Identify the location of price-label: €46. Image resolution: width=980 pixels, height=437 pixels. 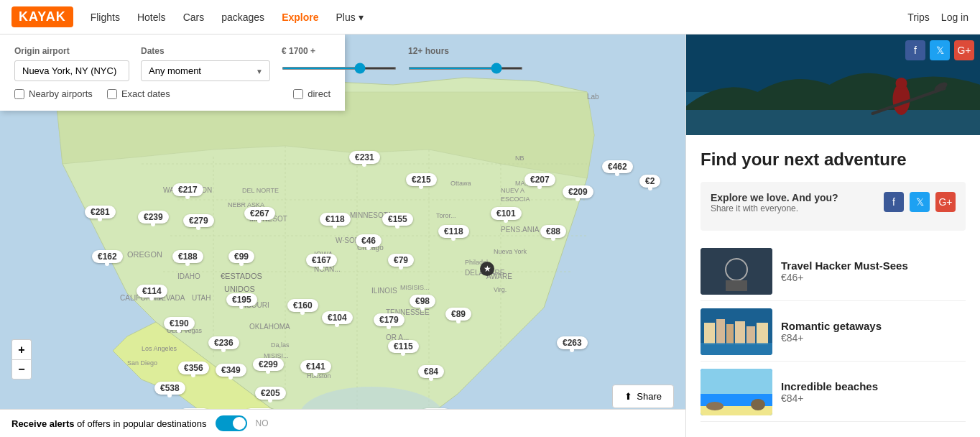
(369, 241).